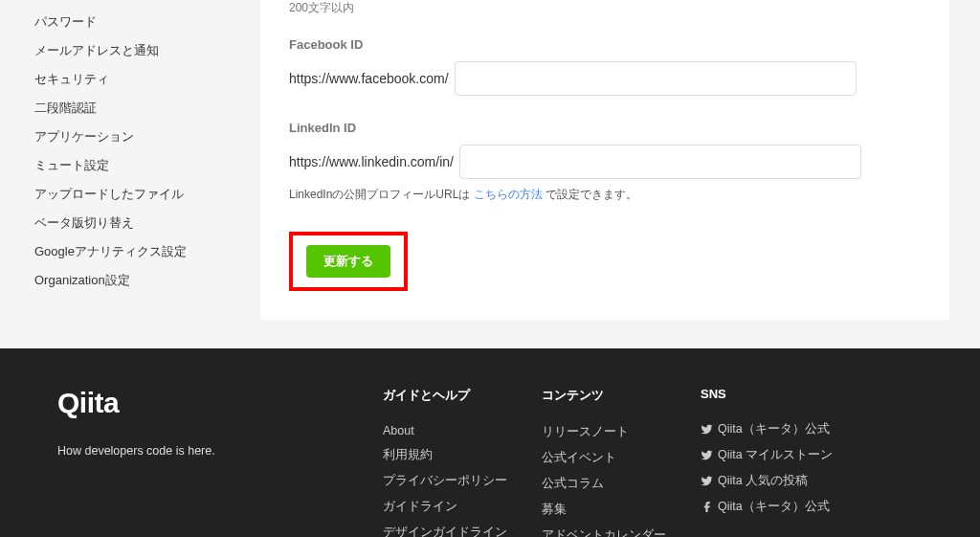 Image resolution: width=980 pixels, height=537 pixels. I want to click on linkedin-url-prefix: https://www.linkedin.com/in/, so click(371, 162).